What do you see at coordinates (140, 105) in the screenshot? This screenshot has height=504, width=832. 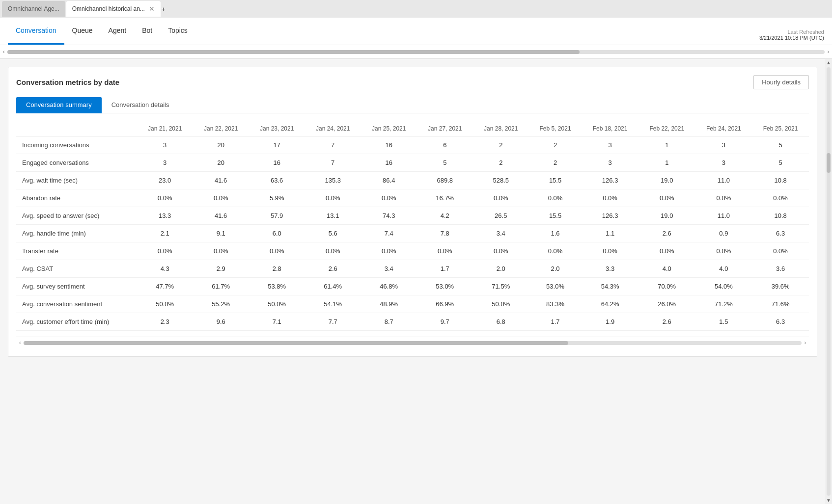 I see `sub-tab-details: Conversation details` at bounding box center [140, 105].